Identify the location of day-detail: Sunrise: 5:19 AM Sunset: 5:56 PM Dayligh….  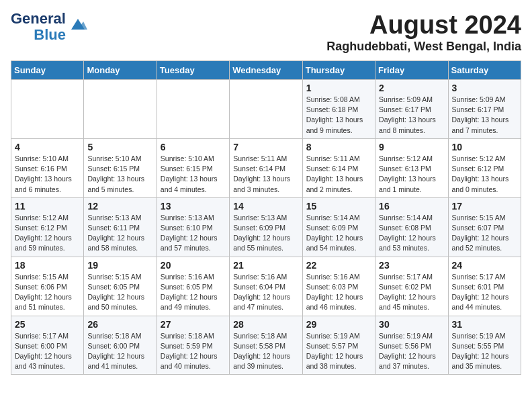
(411, 352).